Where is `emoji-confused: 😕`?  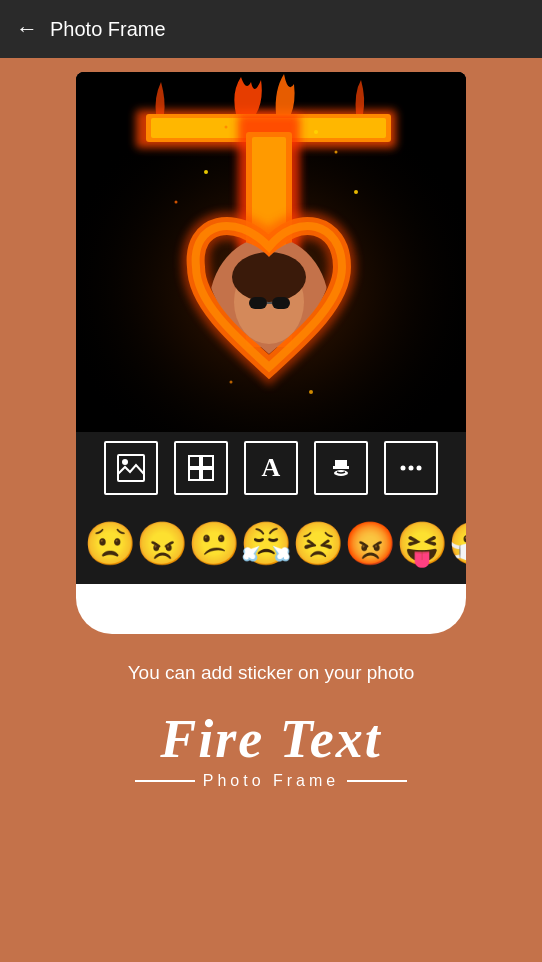
emoji-confused: 😕 is located at coordinates (214, 544).